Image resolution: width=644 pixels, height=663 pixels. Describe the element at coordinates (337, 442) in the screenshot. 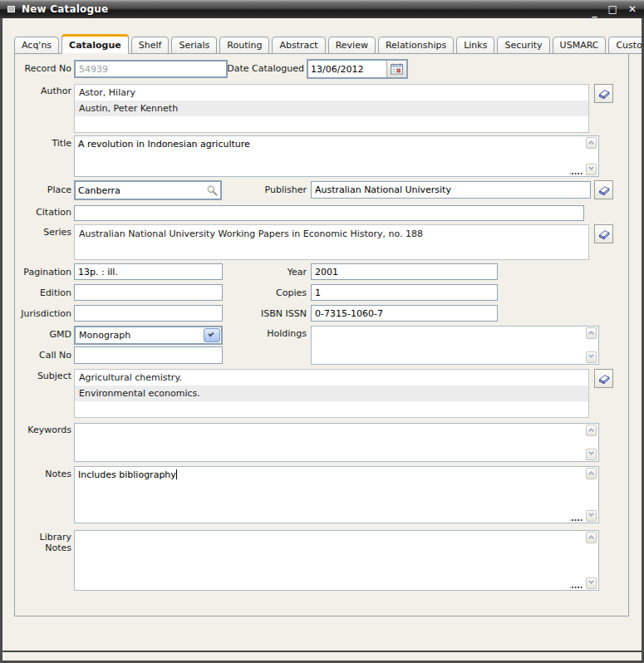

I see `keywords-field` at that location.